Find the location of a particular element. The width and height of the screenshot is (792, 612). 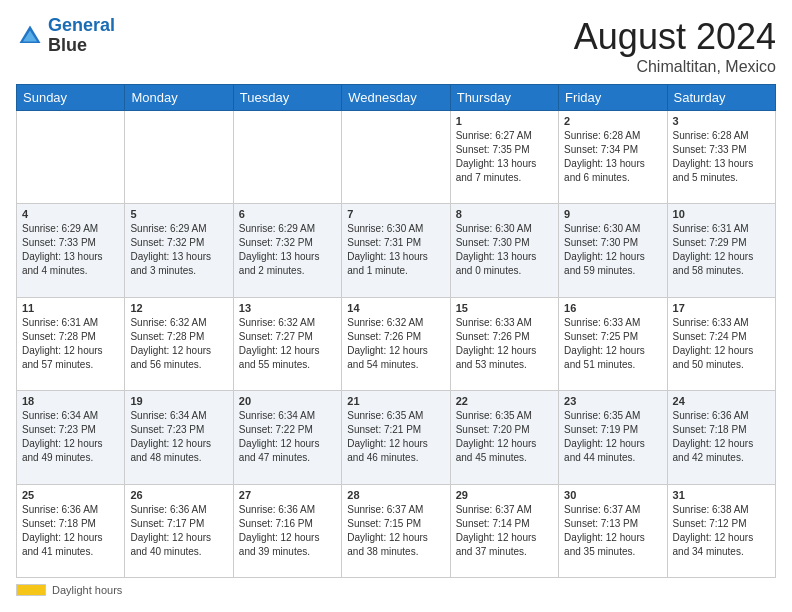

day-number: 25 is located at coordinates (70, 495).